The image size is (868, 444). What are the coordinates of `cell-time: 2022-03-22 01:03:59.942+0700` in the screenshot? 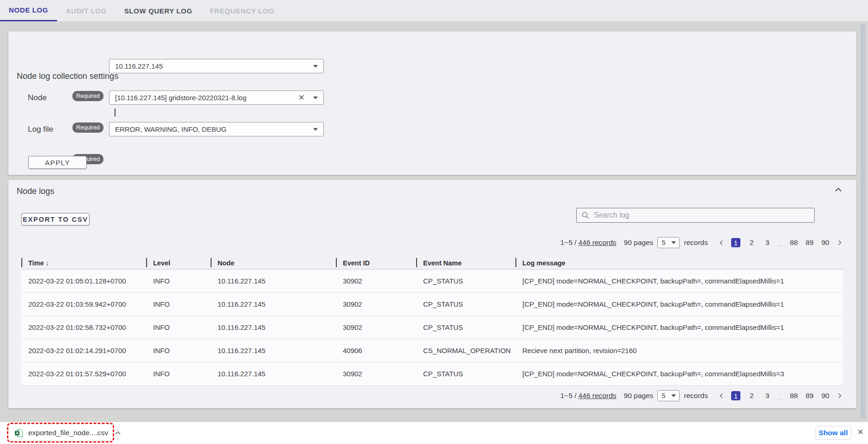 It's located at (84, 304).